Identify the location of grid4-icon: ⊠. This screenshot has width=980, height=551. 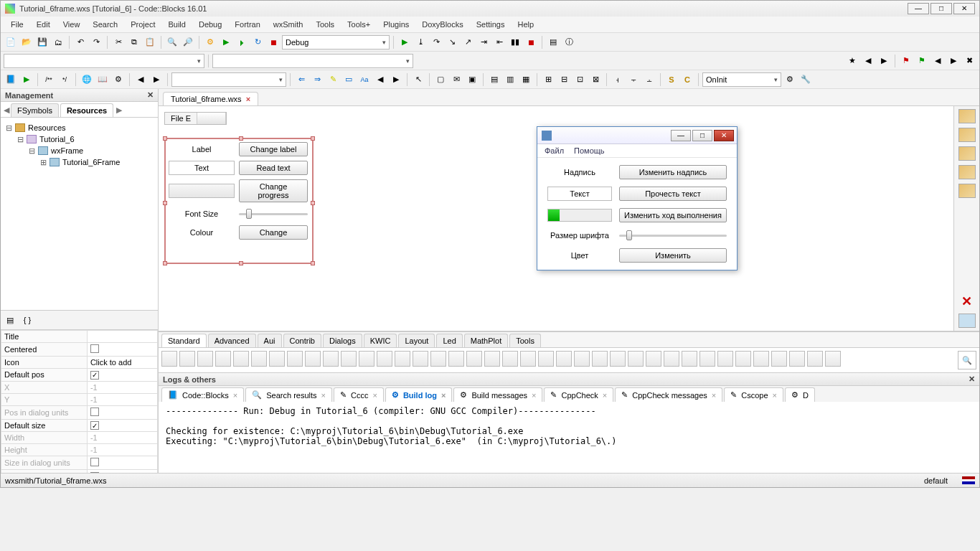
(595, 80).